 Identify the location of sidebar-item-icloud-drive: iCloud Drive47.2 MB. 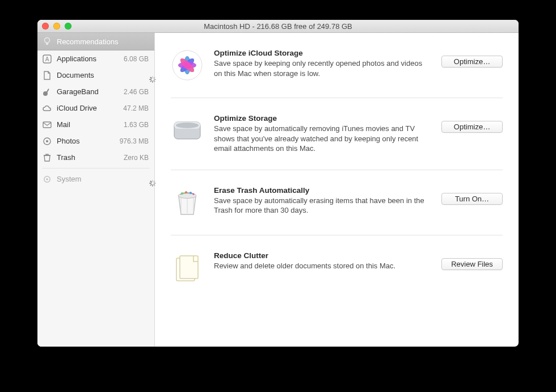
(96, 108).